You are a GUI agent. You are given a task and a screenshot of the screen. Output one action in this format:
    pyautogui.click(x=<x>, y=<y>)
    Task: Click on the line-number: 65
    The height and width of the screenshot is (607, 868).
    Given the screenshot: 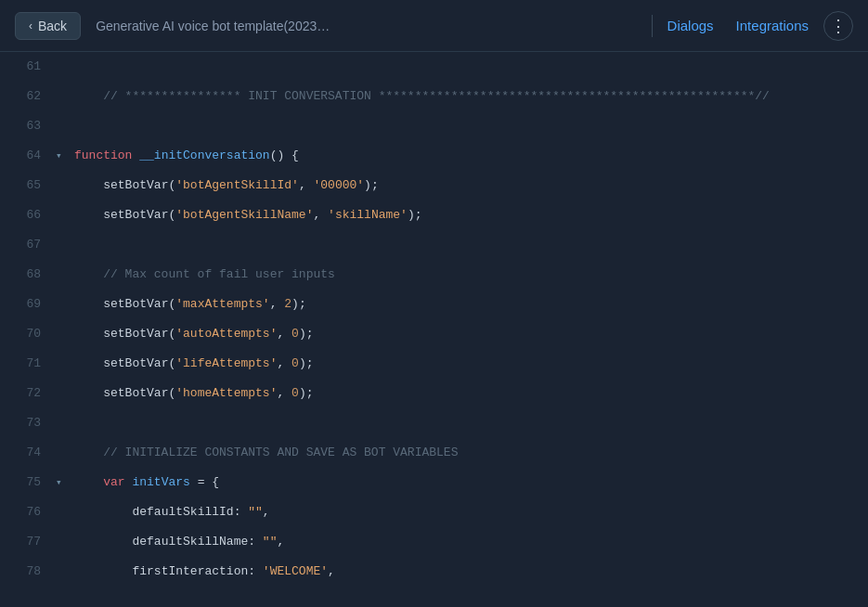 What is the action you would take?
    pyautogui.click(x=28, y=186)
    